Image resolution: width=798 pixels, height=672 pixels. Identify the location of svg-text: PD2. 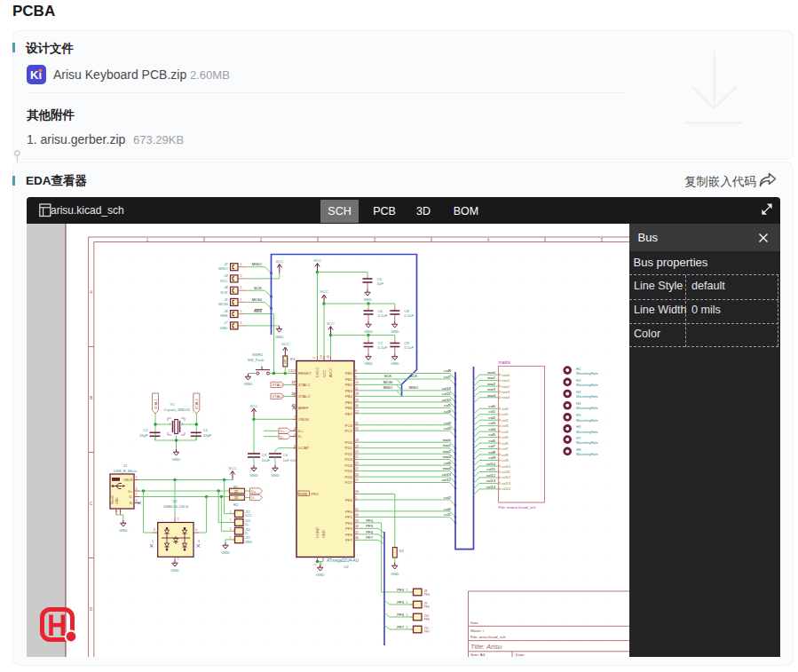
(348, 455).